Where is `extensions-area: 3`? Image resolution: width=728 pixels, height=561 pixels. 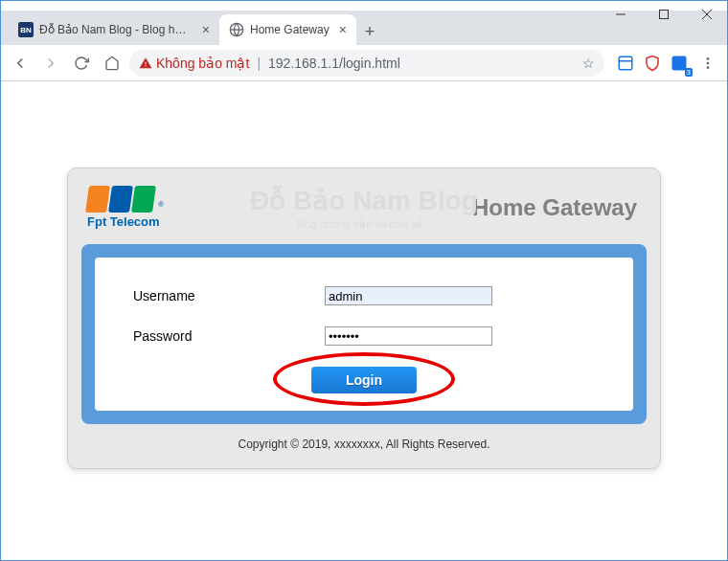
extensions-area: 3 is located at coordinates (652, 63).